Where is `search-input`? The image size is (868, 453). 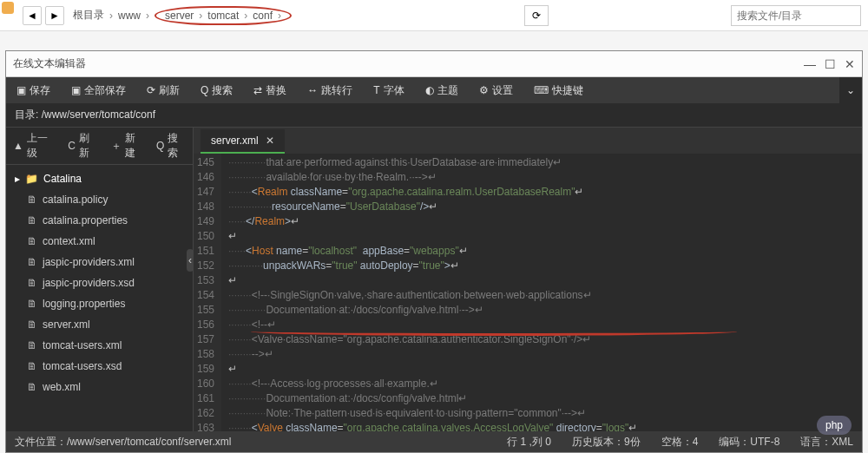
search-input is located at coordinates (796, 16).